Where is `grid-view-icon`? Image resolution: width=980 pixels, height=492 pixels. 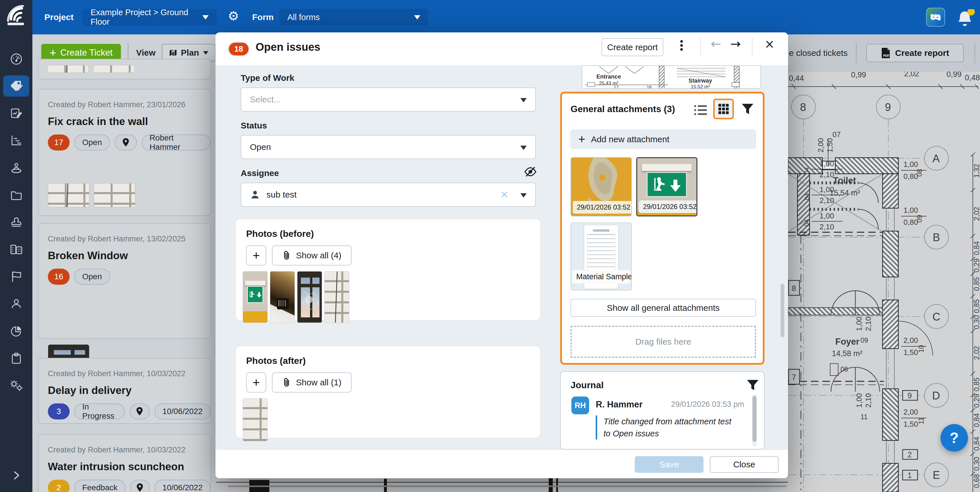 grid-view-icon is located at coordinates (724, 109).